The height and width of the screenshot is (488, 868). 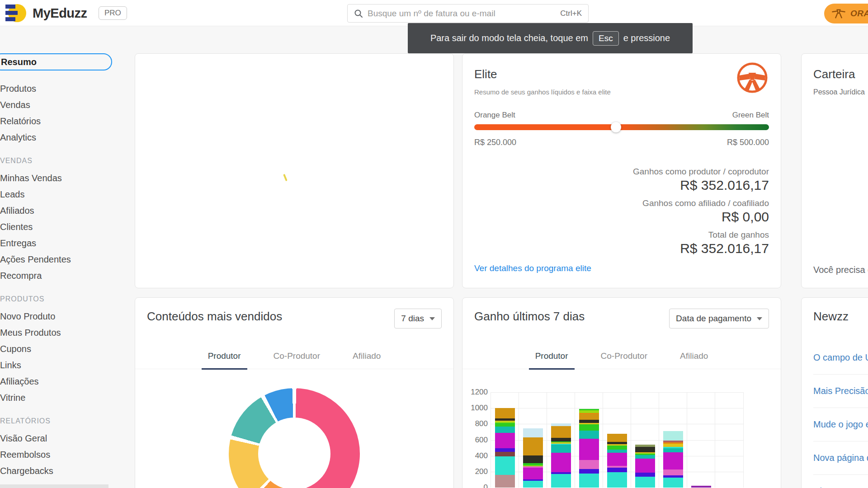 I want to click on sidebar-item-cupons: Cupons, so click(x=60, y=349).